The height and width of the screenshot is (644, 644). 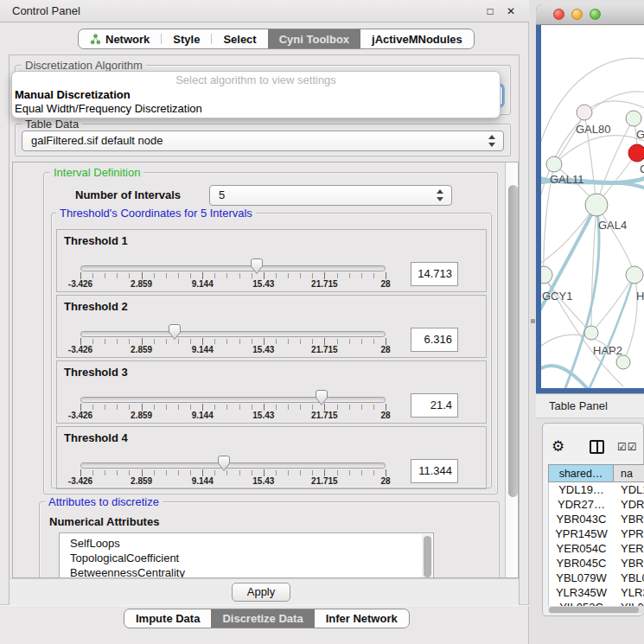 I want to click on attribute-list-item: TopologicalCoefficient, so click(x=246, y=558).